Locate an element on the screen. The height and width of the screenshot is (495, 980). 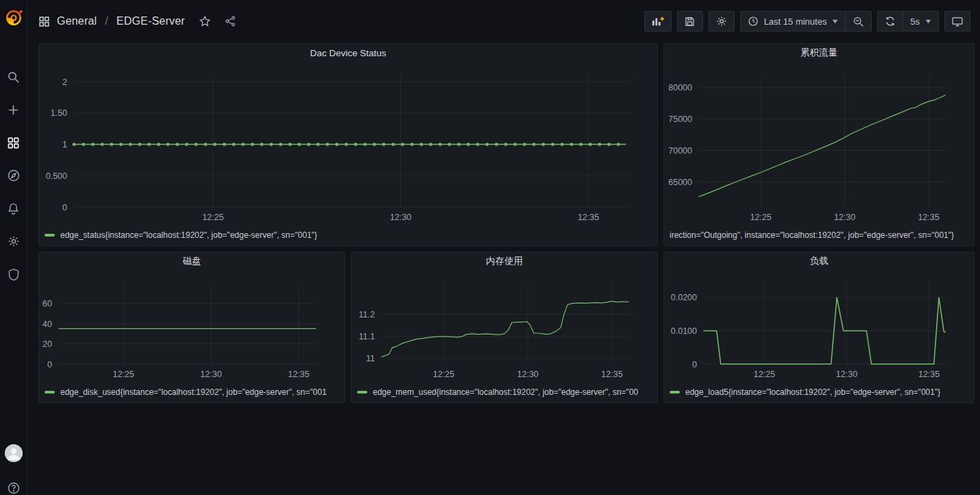
legend-series-label: edge_disk_used{instance="localhost:19202… is located at coordinates (193, 392).